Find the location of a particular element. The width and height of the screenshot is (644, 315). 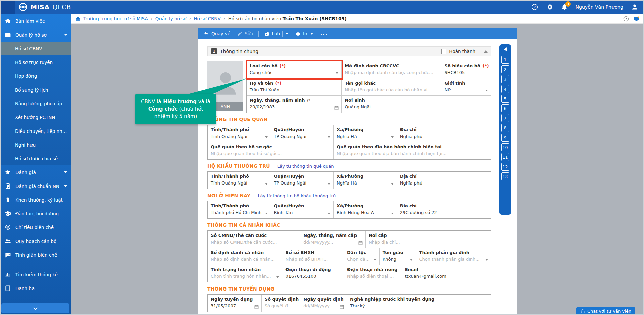

person-icon is located at coordinates (635, 7).